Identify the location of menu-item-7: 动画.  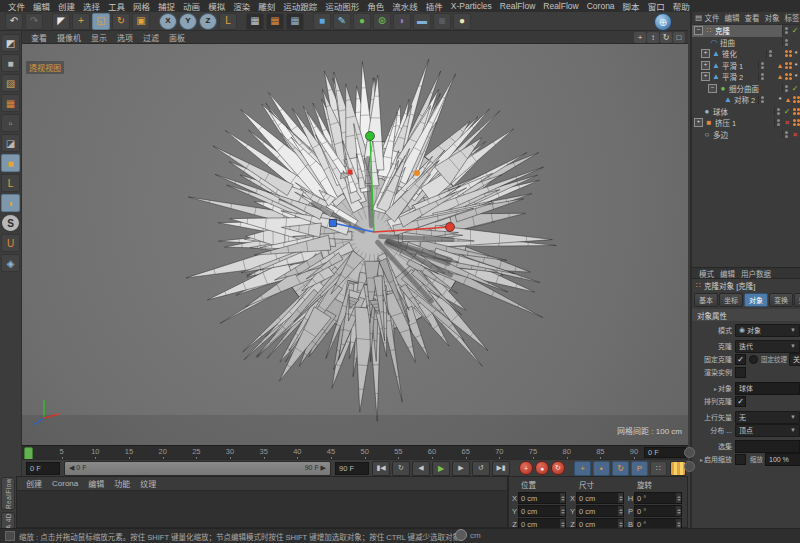
(192, 6).